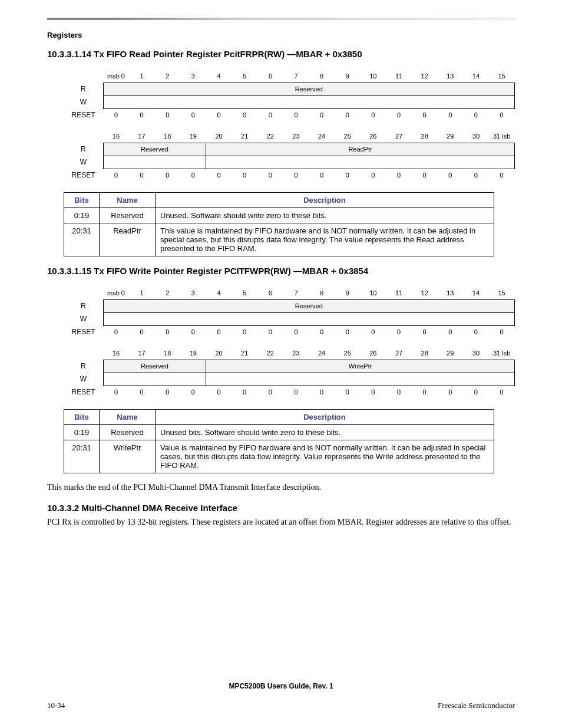  What do you see at coordinates (279, 441) in the screenshot?
I see `description-table-2: Bits Name Description 0:19ReservedUnused…` at bounding box center [279, 441].